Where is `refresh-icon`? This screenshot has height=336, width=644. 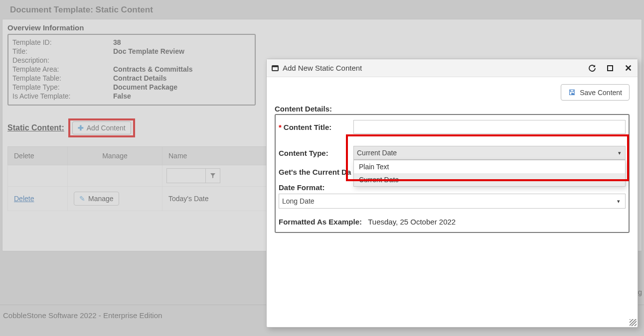 refresh-icon is located at coordinates (592, 68).